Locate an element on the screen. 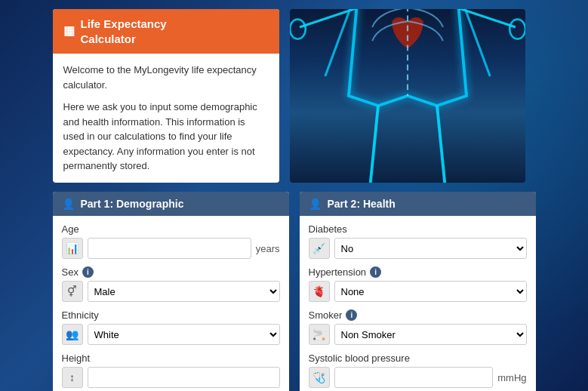 The image size is (588, 391). demographic-header-icon: 👤 is located at coordinates (68, 204).